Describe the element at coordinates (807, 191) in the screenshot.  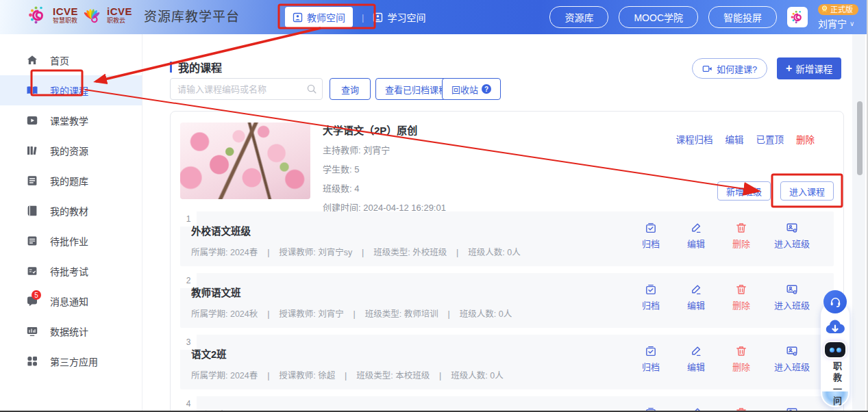
I see `enter-course-button: 进入课程` at that location.